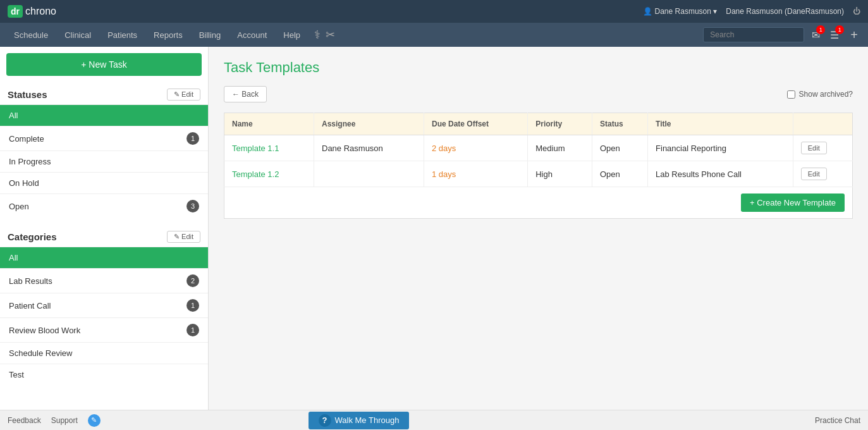 The height and width of the screenshot is (430, 868). I want to click on bottom-bar: Feedback Support ✎ ? Walk Me Through Pra…, so click(434, 420).